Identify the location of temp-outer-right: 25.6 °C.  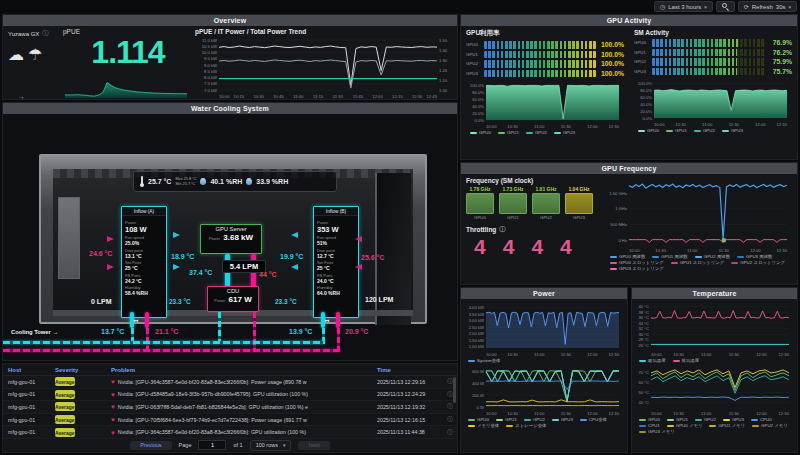
(372, 258).